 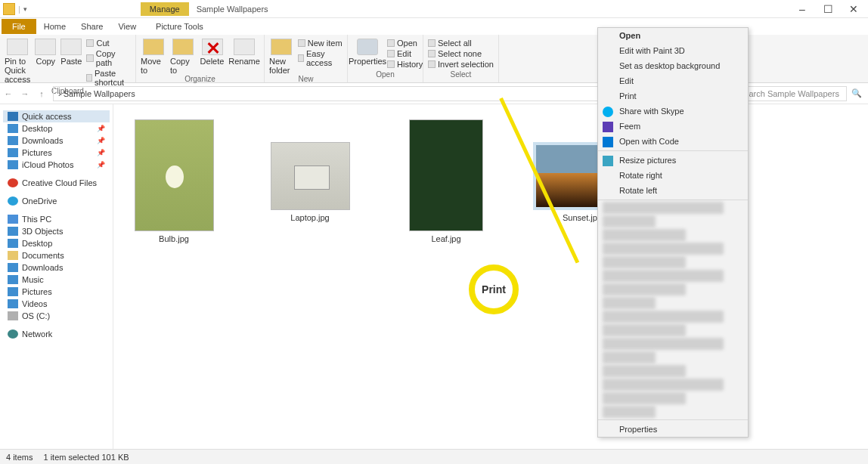 What do you see at coordinates (56, 334) in the screenshot?
I see `sidebar-network: Network` at bounding box center [56, 334].